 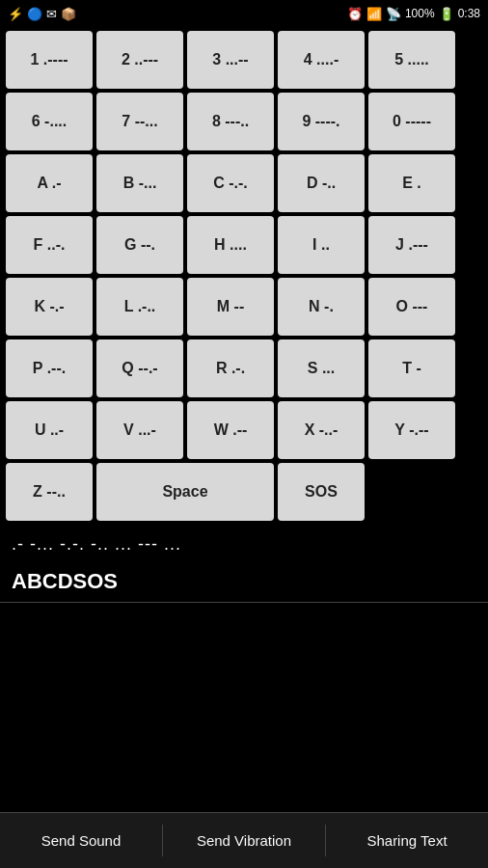 I want to click on key-row-8: Z --.. Space SOS, so click(x=244, y=492).